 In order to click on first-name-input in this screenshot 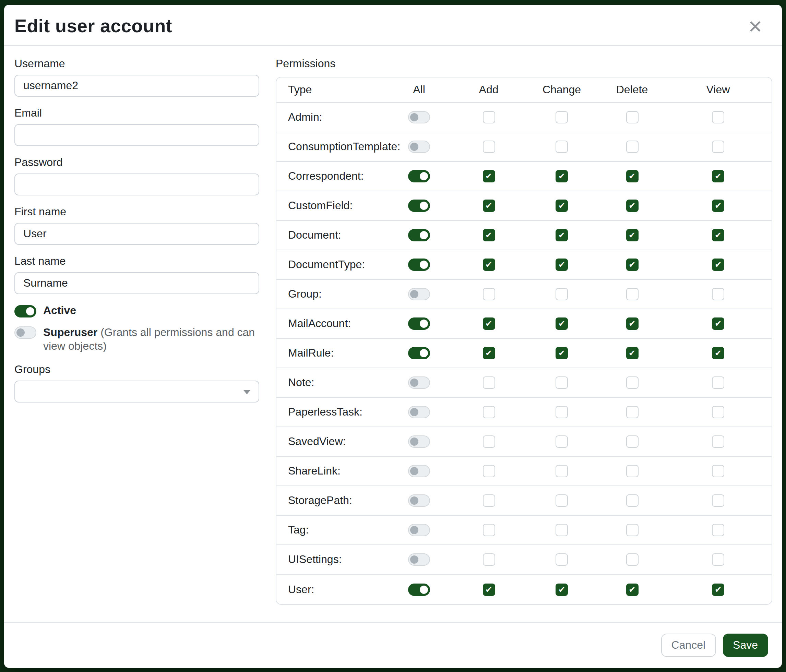, I will do `click(137, 234)`.